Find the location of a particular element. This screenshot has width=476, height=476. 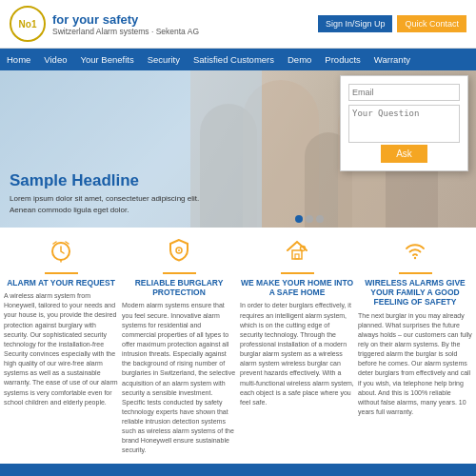

contact-popup: Ask is located at coordinates (404, 124).